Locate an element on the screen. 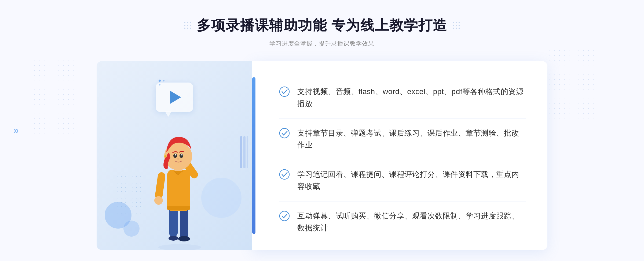 This screenshot has height=261, width=644. feature-text-2: 支持章节目录、弹题考试、课后练习、课后作业、章节测验、批改作业 is located at coordinates (412, 139).